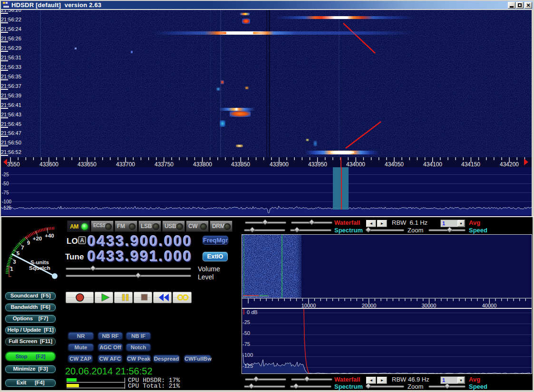  I want to click on svg-text: +40, so click(49, 236).